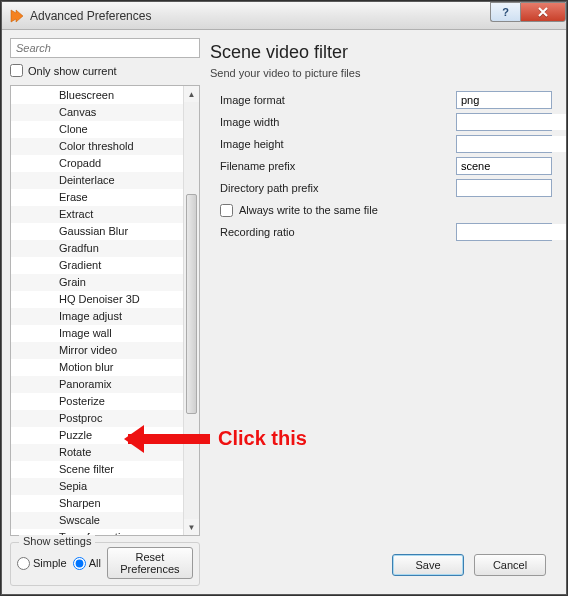  What do you see at coordinates (504, 232) in the screenshot?
I see `spin-recording-ratio: ▲▼` at bounding box center [504, 232].